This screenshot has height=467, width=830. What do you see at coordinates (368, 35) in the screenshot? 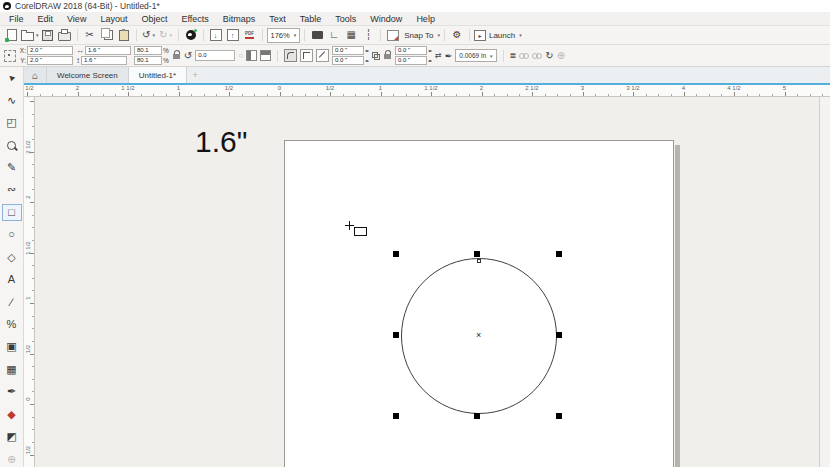
I see `show-guidelines-button: ┆` at bounding box center [368, 35].